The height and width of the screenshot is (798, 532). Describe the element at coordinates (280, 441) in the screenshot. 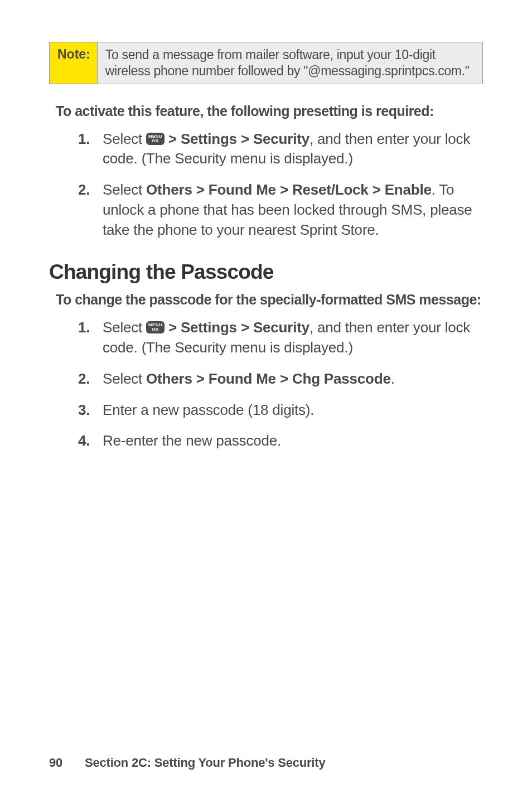

I see `list-item: 4. Re-enter the new passcode.` at that location.